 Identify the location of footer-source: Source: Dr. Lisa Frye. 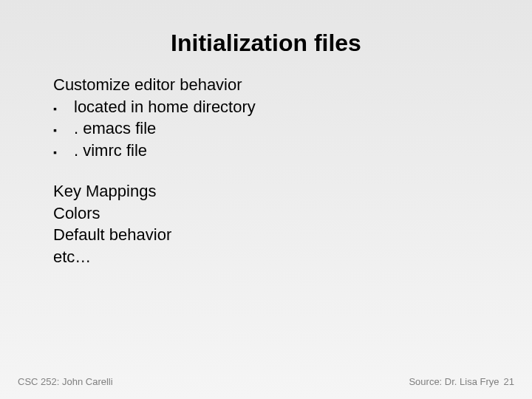
(454, 381).